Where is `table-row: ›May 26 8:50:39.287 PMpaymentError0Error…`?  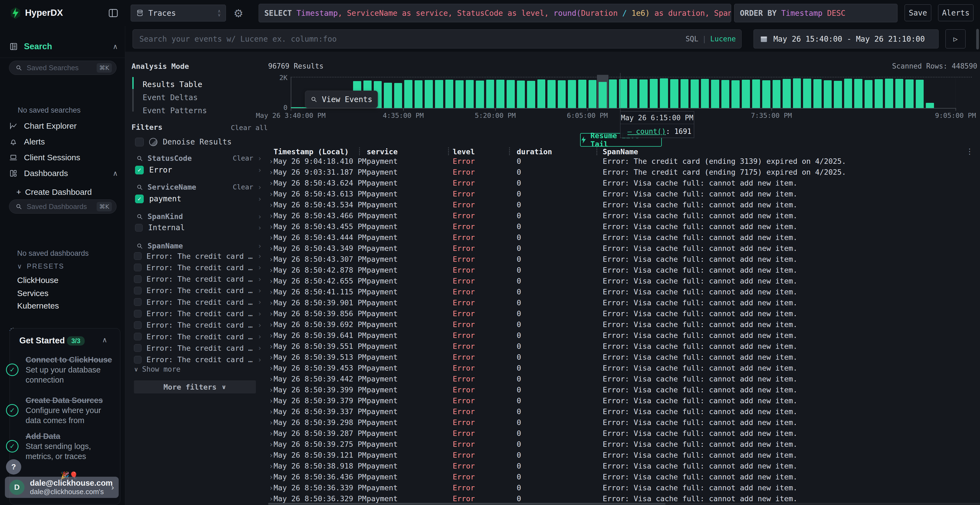
table-row: ›May 26 8:50:39.287 PMpaymentError0Error… is located at coordinates (623, 433).